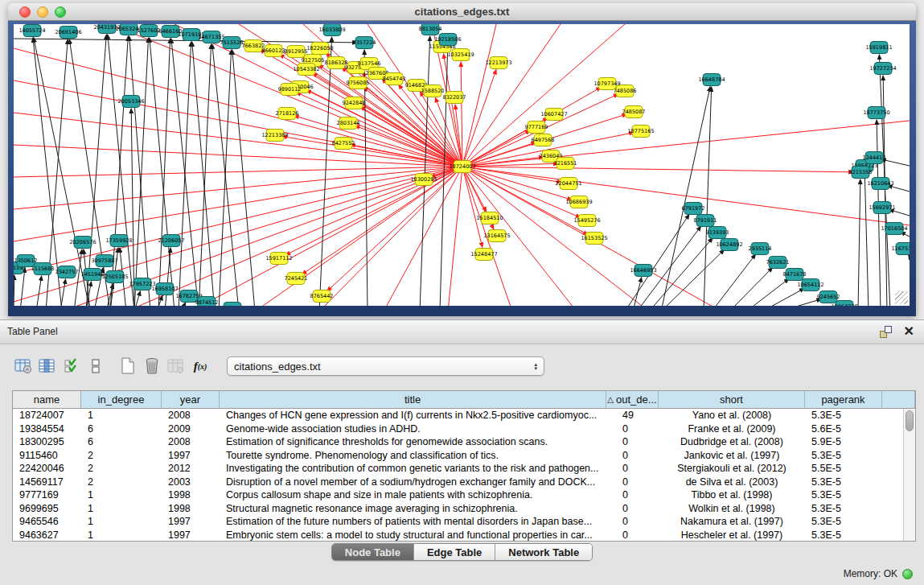  What do you see at coordinates (632, 399) in the screenshot?
I see `column-header-out_de: △out_de...` at bounding box center [632, 399].